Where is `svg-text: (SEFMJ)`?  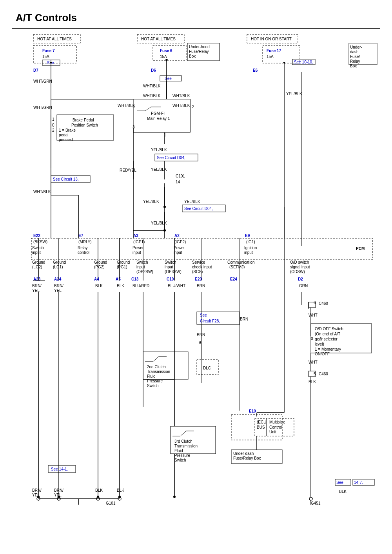 svg-text: (SEFMJ) is located at coordinates (237, 267).